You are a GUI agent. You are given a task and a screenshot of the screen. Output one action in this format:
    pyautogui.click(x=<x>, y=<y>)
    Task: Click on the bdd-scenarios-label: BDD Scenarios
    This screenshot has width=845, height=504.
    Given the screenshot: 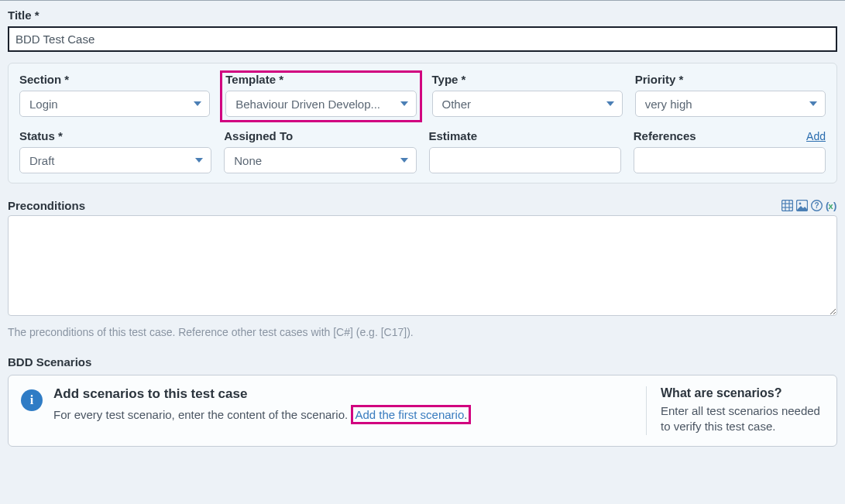 What is the action you would take?
    pyautogui.click(x=423, y=362)
    